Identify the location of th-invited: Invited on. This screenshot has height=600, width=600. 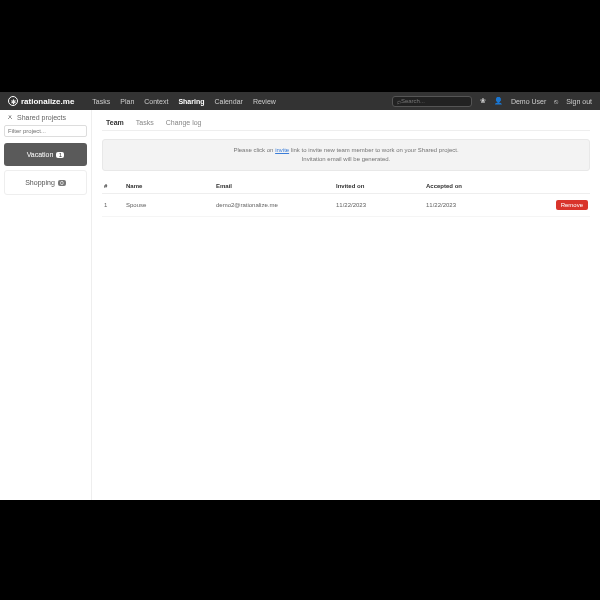
(379, 186).